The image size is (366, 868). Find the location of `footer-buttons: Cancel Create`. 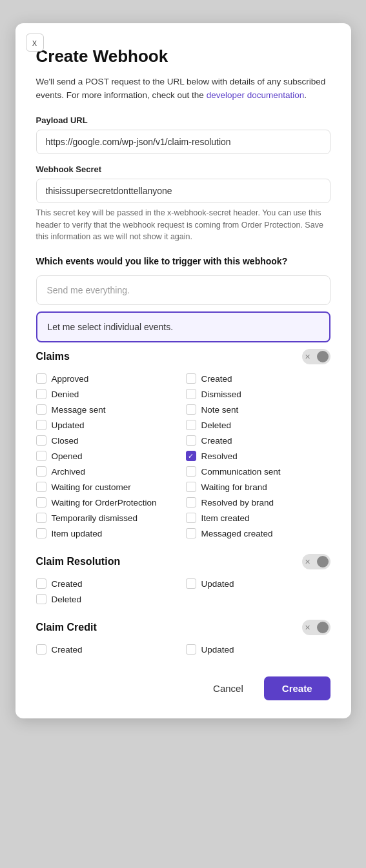

footer-buttons: Cancel Create is located at coordinates (183, 685).